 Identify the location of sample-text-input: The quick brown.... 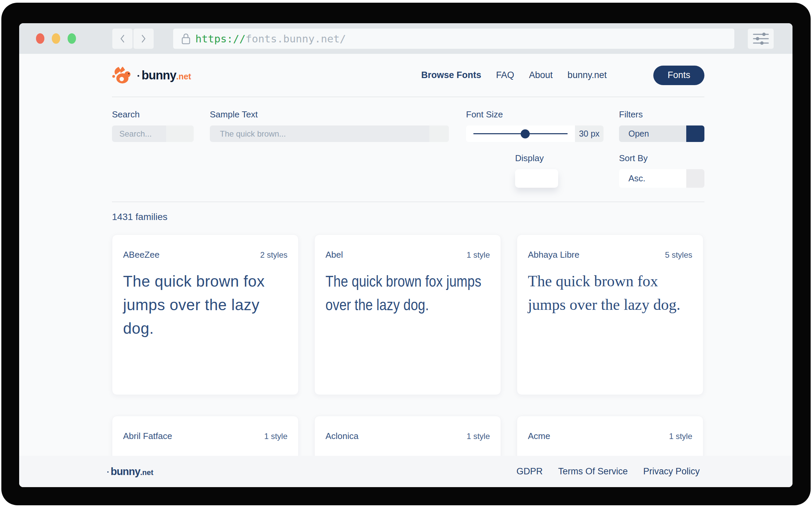
(329, 134).